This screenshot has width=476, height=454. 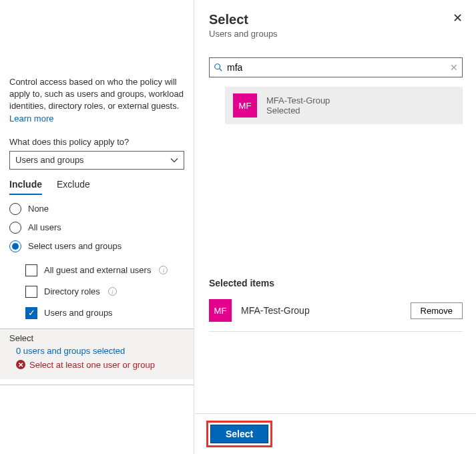 What do you see at coordinates (72, 291) in the screenshot?
I see `checkbox-roles-label: Directory roles` at bounding box center [72, 291].